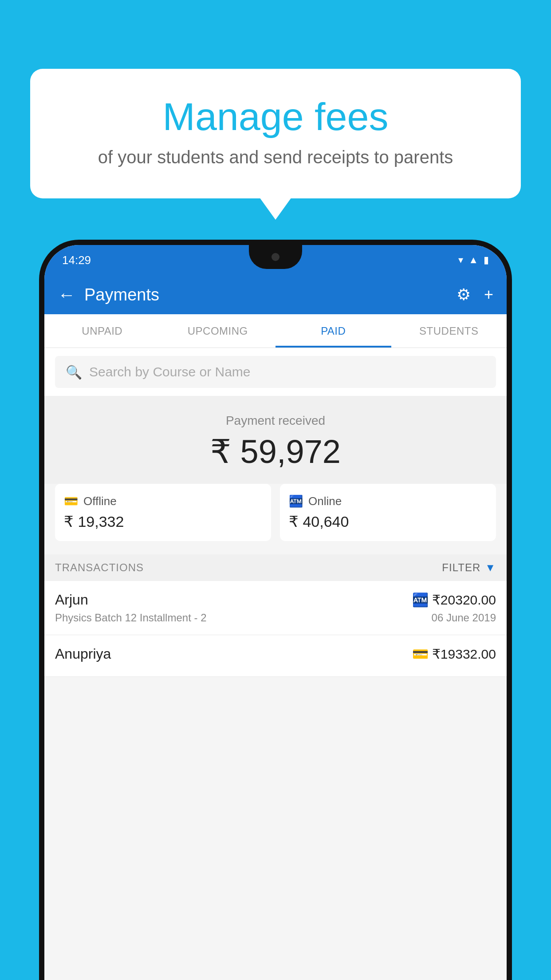  Describe the element at coordinates (491, 568) in the screenshot. I see `filter-icon: ▼` at that location.